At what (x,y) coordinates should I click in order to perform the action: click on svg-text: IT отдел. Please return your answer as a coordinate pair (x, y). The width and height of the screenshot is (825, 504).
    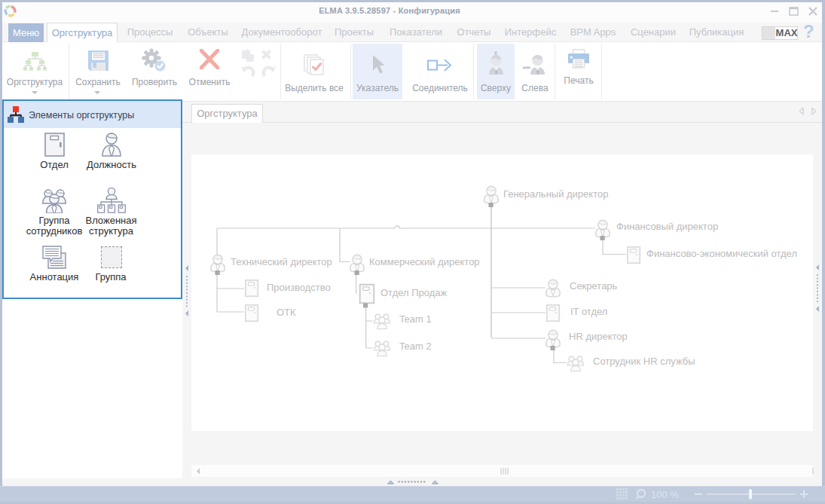
    Looking at the image, I should click on (589, 312).